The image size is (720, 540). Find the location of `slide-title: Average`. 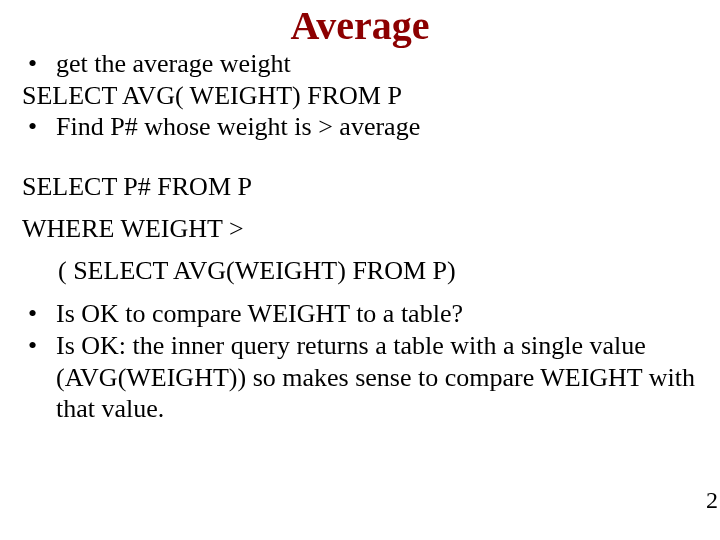

slide-title: Average is located at coordinates (360, 24).